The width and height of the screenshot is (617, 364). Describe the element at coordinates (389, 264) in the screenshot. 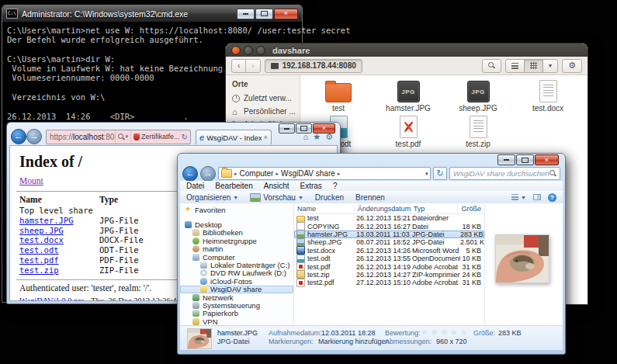

I see `file-list: Name Änderungsdatum Typ Größe test 26.12…` at that location.